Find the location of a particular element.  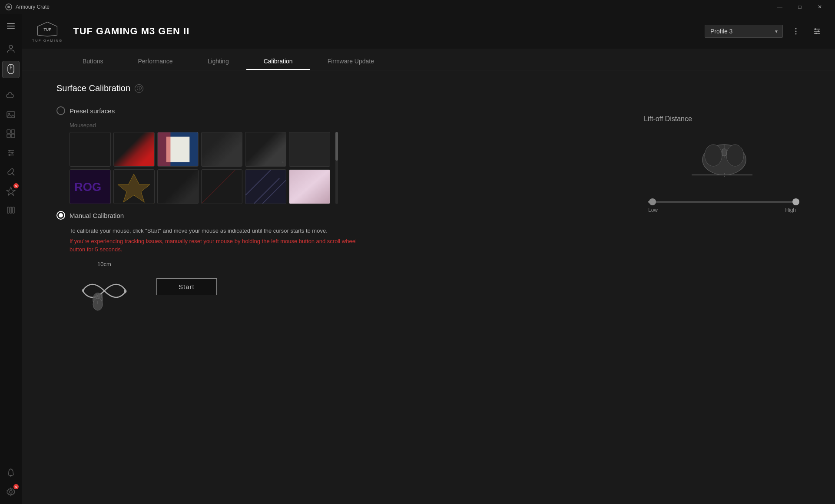

close-button: ✕ is located at coordinates (820, 7).